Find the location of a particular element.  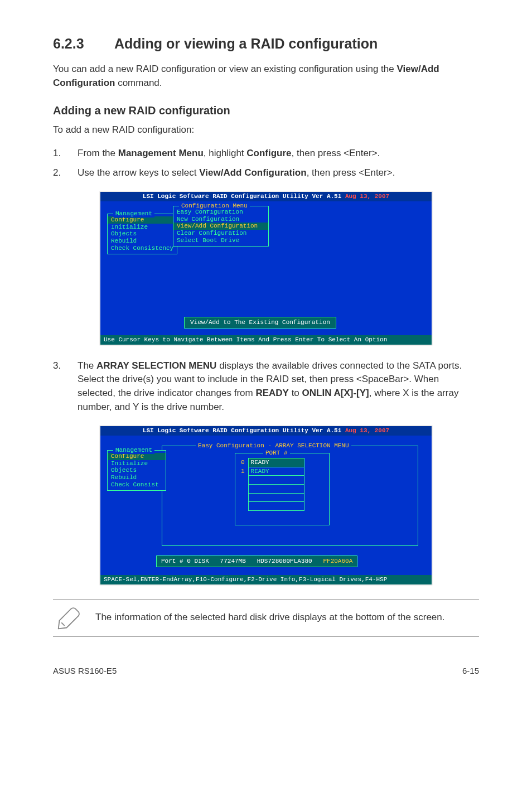

step-number: 1. is located at coordinates (65, 154).